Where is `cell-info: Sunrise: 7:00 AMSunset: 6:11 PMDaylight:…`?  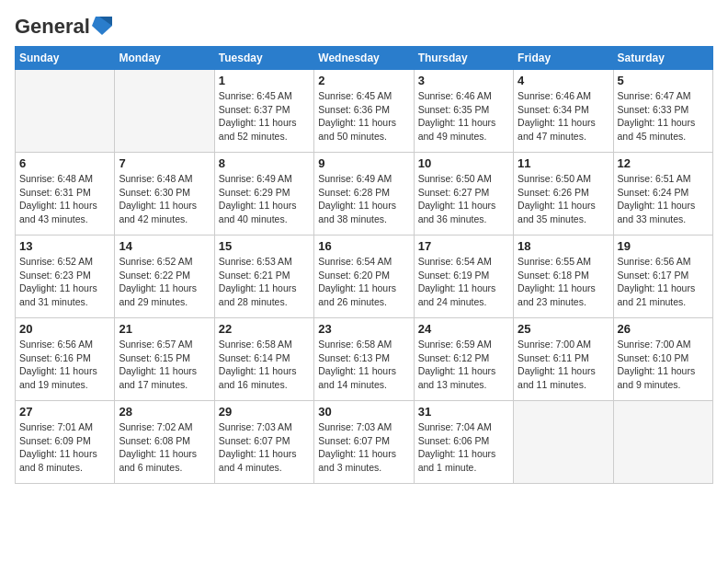
cell-info: Sunrise: 7:00 AMSunset: 6:11 PMDaylight:… is located at coordinates (563, 364).